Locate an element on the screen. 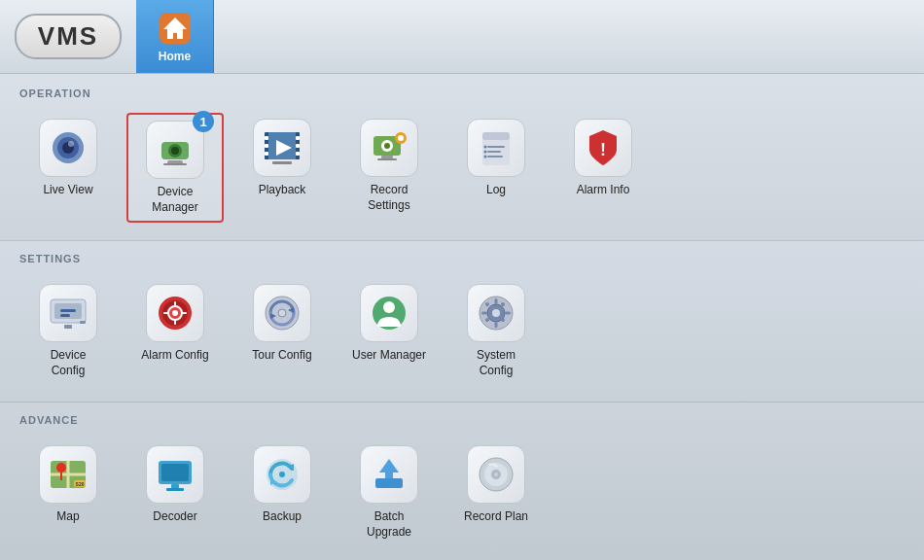 This screenshot has height=560, width=924. home-icon is located at coordinates (175, 28).